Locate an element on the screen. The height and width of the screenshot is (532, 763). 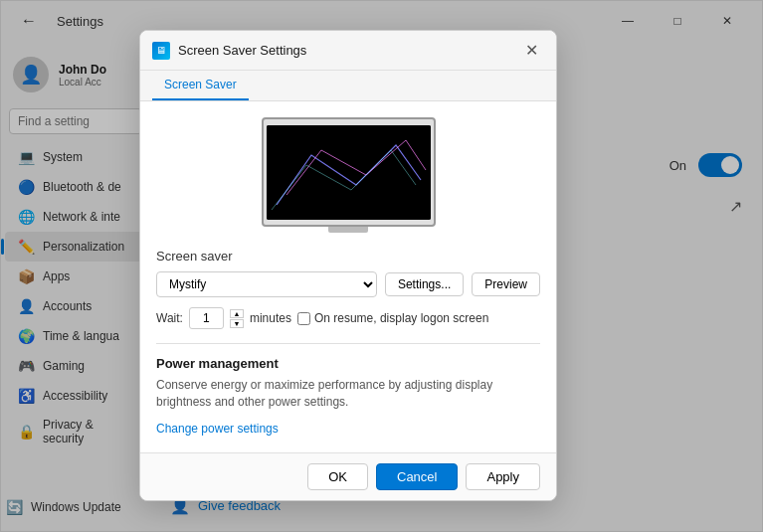
power-management-title: Power management is located at coordinates (348, 364).